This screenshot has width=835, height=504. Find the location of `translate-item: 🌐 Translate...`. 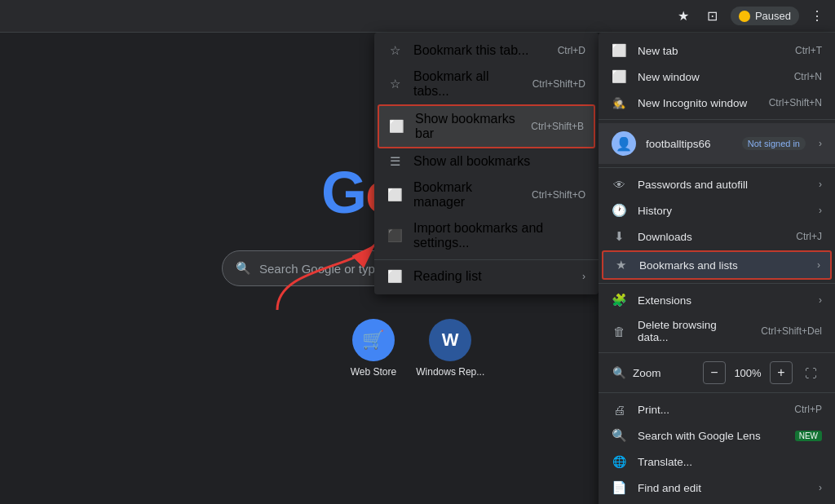

translate-item: 🌐 Translate... is located at coordinates (717, 462).